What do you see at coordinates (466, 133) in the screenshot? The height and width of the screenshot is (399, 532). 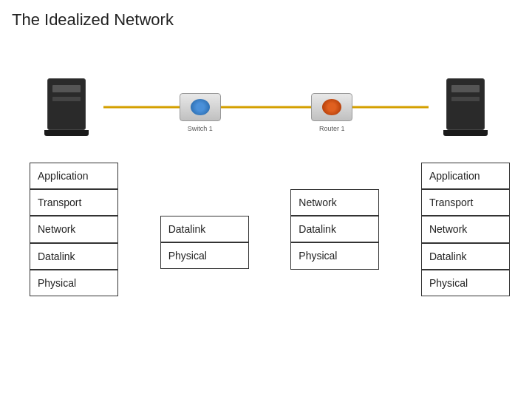 I see `server-base-right` at bounding box center [466, 133].